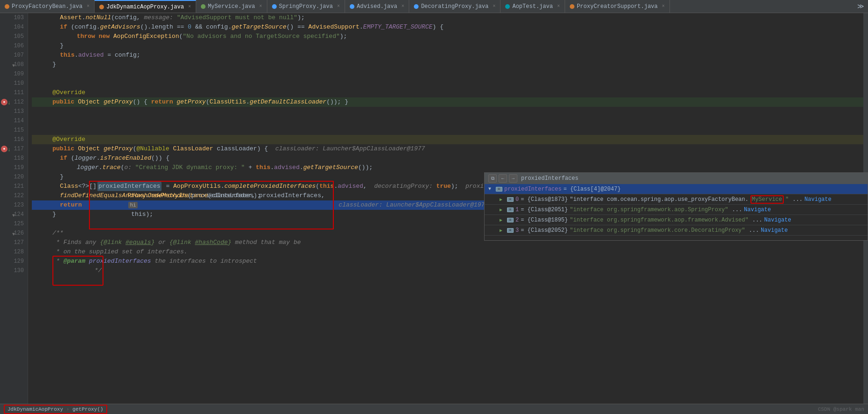  What do you see at coordinates (434, 7) in the screenshot?
I see `tab-bar: ProxyFactoryBean.java × JdkDynamicAopPro…` at bounding box center [434, 7].